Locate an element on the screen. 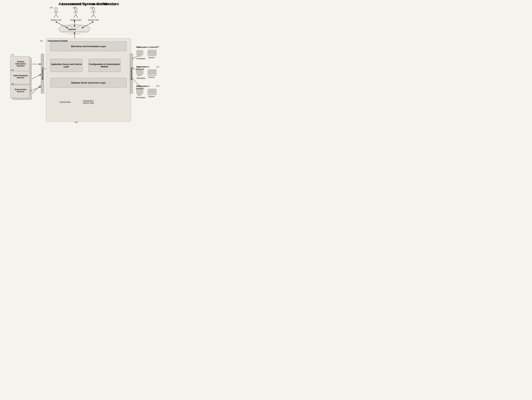 The height and width of the screenshot is (400, 532). shared-data-label: Shared Data is located at coordinates (65, 102).